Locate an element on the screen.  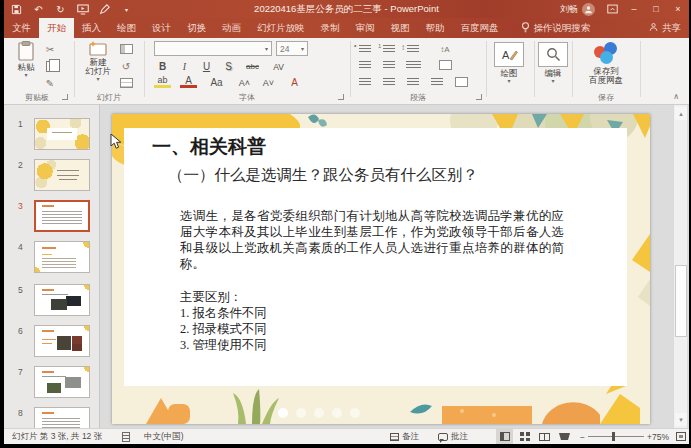
tab-help: 帮助 is located at coordinates (436, 28).